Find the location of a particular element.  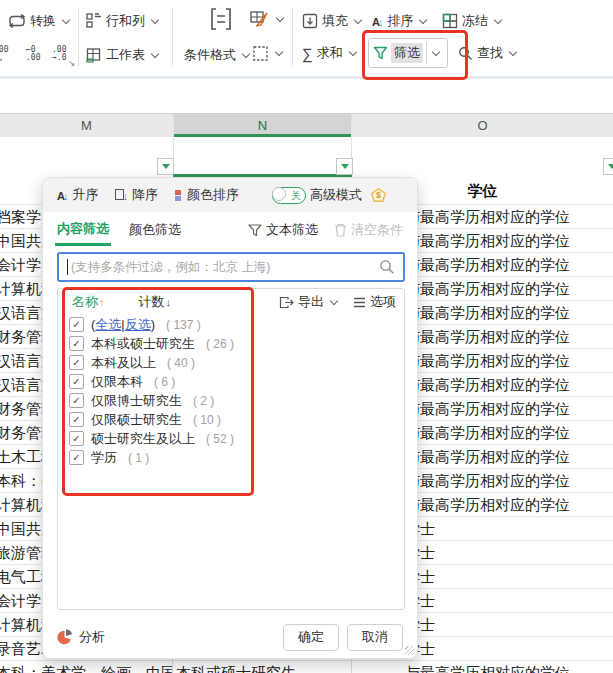

filter-list-item: ✓硕士研究生及以上( 52 ) is located at coordinates (231, 438).